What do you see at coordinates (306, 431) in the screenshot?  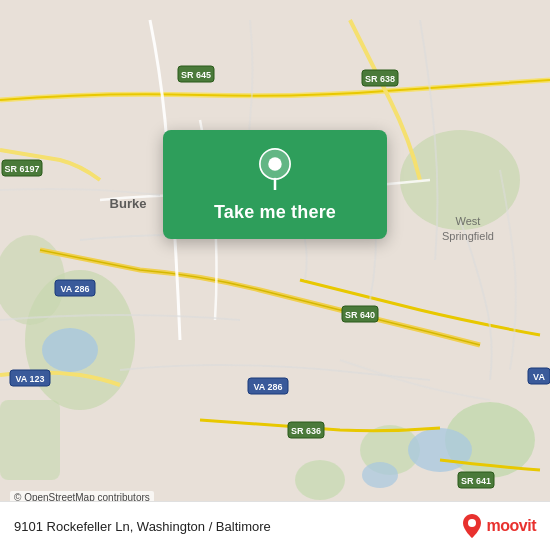 I see `svg-text: SR 636` at bounding box center [306, 431].